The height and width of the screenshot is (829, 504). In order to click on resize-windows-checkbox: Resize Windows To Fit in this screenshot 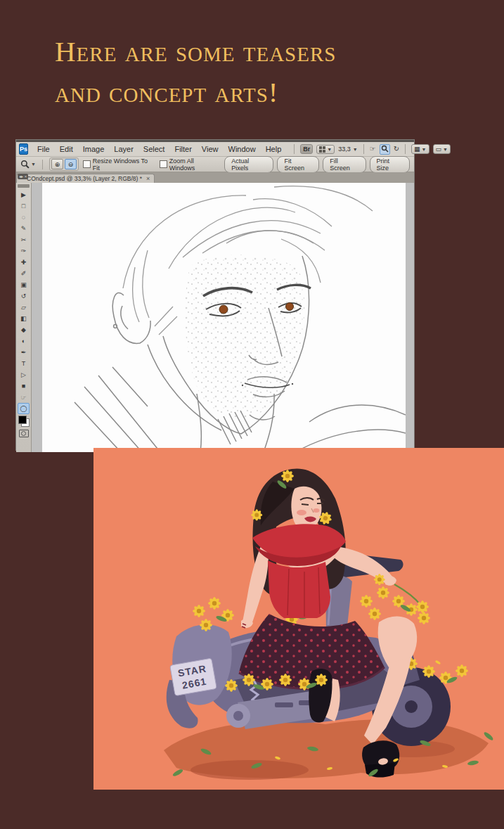, I will do `click(119, 165)`.